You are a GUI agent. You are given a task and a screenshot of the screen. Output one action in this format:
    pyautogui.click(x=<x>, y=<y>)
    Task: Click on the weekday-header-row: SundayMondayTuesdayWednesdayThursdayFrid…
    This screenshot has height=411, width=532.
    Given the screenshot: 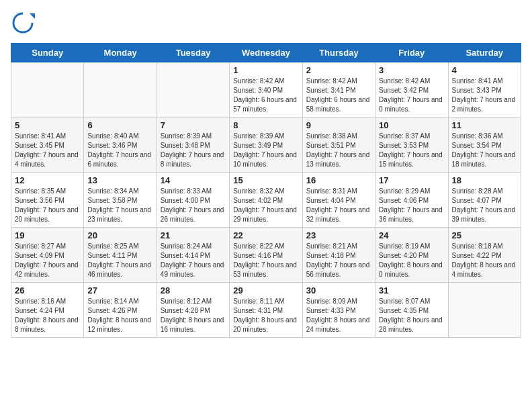 What is the action you would take?
    pyautogui.click(x=266, y=53)
    